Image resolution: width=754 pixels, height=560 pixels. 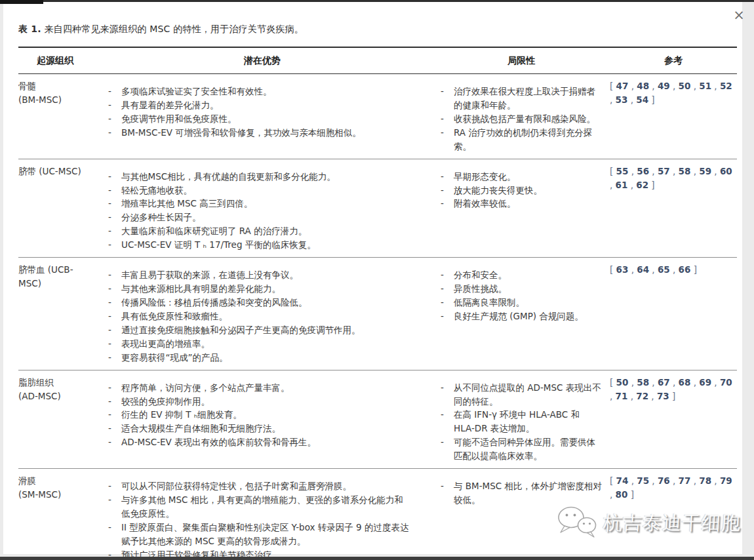 What do you see at coordinates (260, 289) in the screenshot?
I see `bullet-item: -与其他来源相比具有明显的差异化能力。` at bounding box center [260, 289].